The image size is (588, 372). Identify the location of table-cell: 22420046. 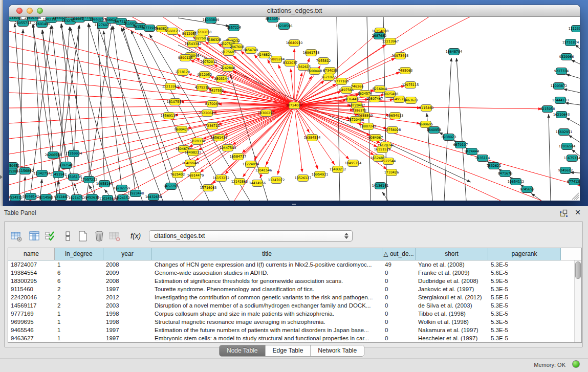
(32, 297).